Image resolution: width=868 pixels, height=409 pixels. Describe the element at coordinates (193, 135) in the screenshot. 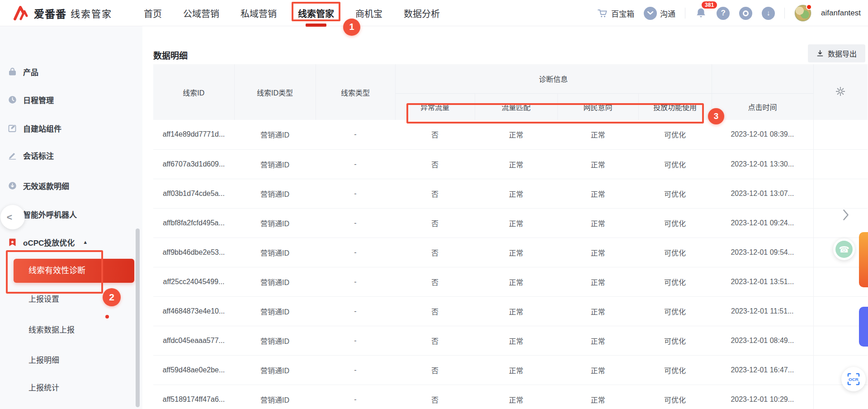

I see `cell-id: aff14e89dd7771d...` at that location.